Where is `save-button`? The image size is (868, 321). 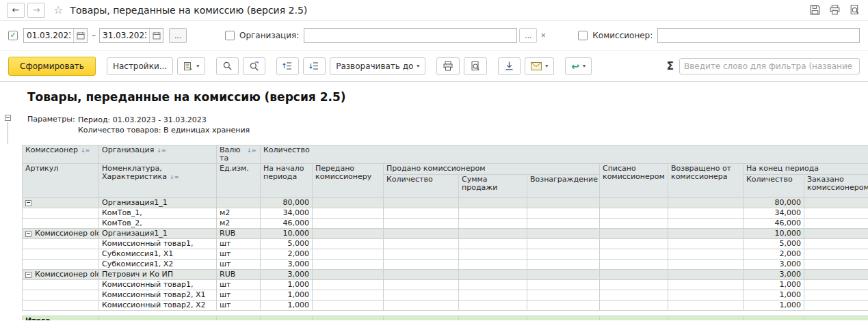
save-button is located at coordinates (815, 10).